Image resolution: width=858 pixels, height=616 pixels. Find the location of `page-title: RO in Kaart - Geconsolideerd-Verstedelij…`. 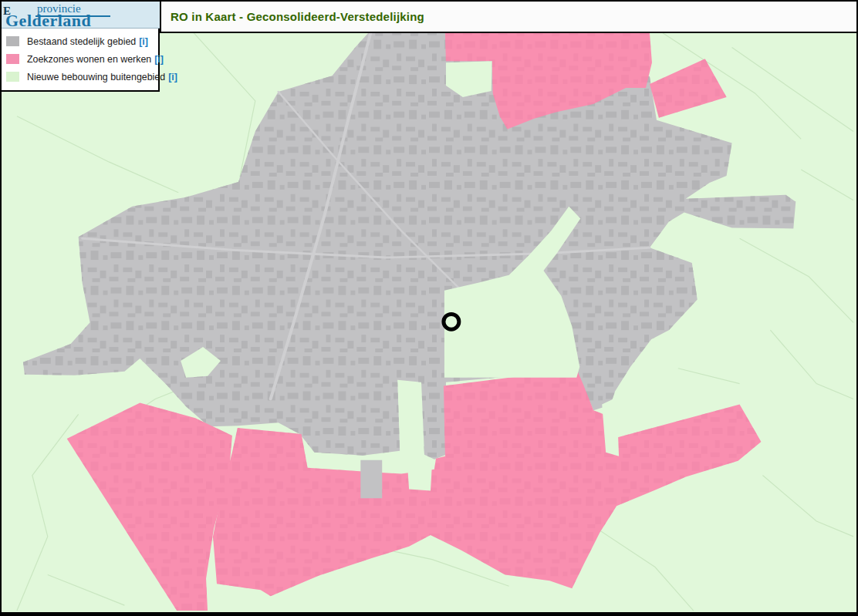

page-title: RO in Kaart - Geconsolideerd-Verstedelij… is located at coordinates (293, 17).